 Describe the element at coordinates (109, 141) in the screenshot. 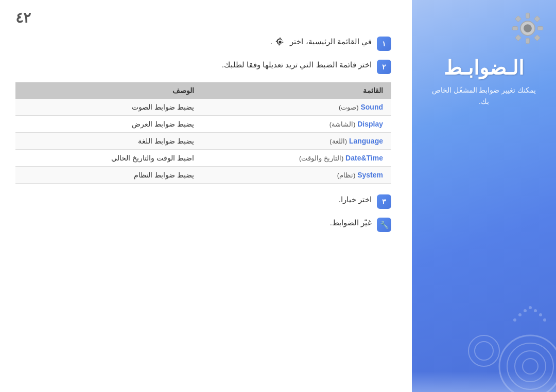

I see `table-cell-desc: يضبط ضوابط اللغة` at that location.